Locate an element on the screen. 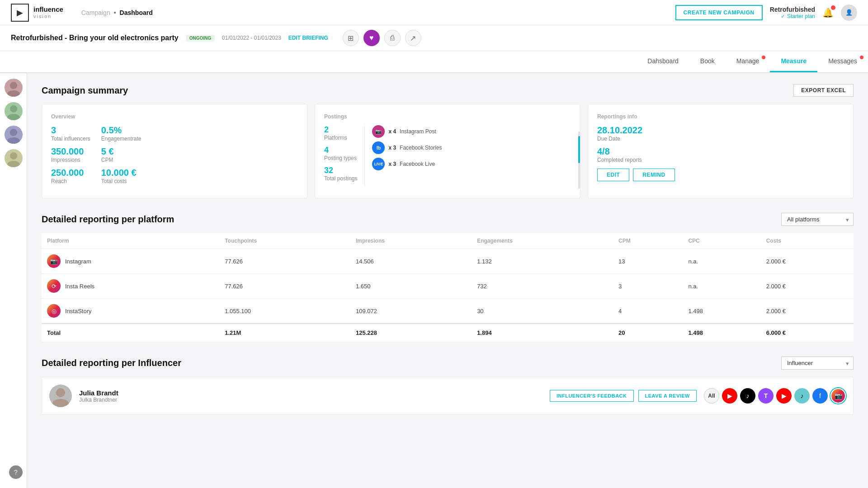  posting-types-value: 4 is located at coordinates (341, 150).